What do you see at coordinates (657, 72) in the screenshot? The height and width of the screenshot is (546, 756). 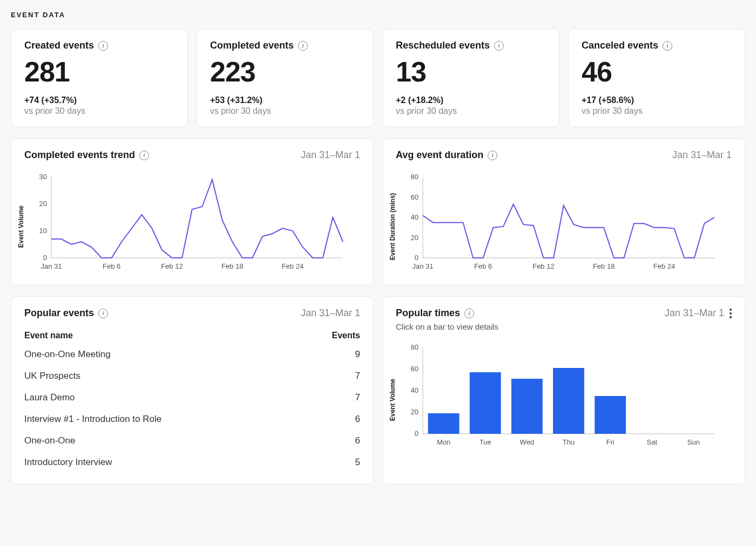 I see `kpi-value: 46` at bounding box center [657, 72].